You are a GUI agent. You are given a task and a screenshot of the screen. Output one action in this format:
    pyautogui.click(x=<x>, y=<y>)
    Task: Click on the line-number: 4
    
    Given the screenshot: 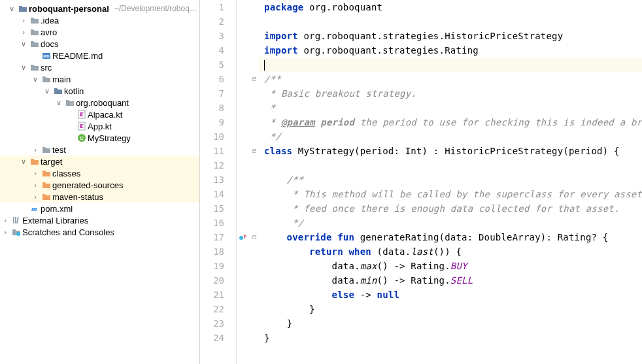 What is the action you would take?
    pyautogui.click(x=217, y=50)
    